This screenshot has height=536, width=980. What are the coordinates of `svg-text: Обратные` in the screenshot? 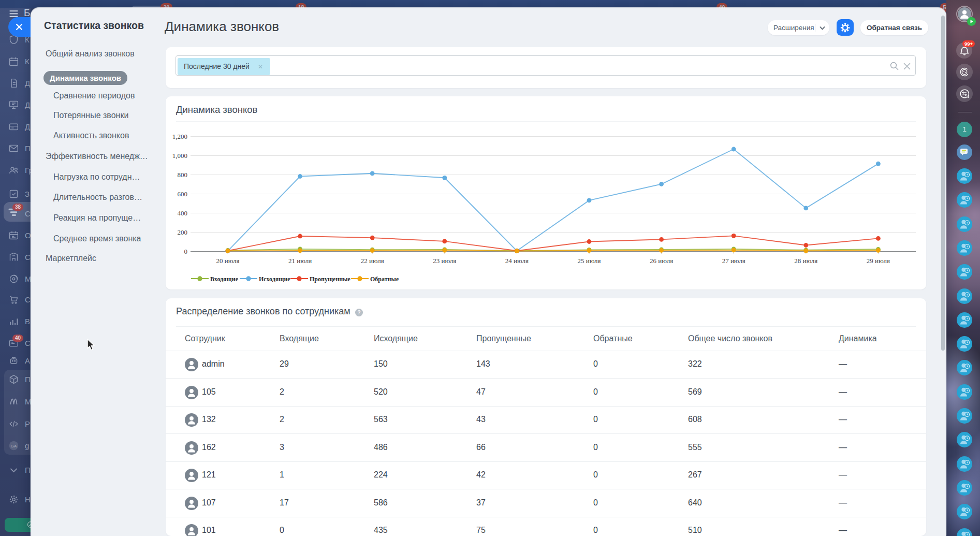 It's located at (385, 279).